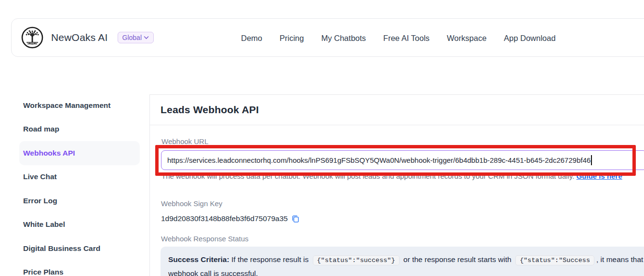 The image size is (644, 276). I want to click on text-cursor, so click(591, 160).